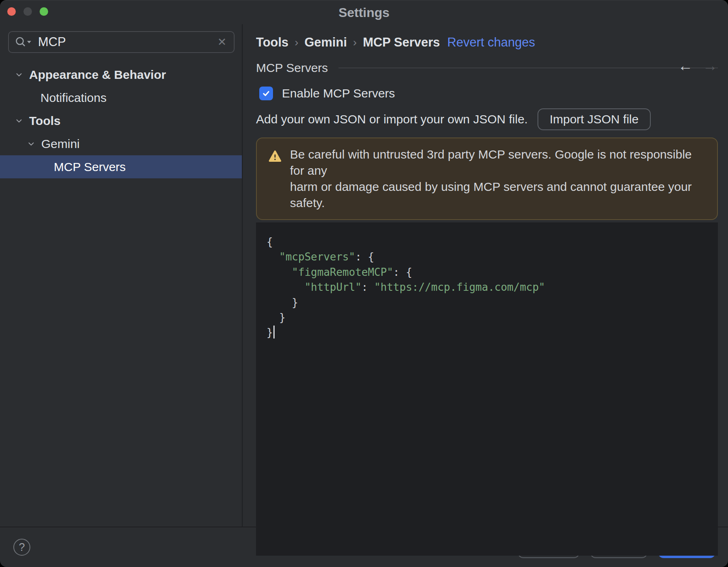  What do you see at coordinates (121, 98) in the screenshot?
I see `sidebar-item-notifications: Notifications` at bounding box center [121, 98].